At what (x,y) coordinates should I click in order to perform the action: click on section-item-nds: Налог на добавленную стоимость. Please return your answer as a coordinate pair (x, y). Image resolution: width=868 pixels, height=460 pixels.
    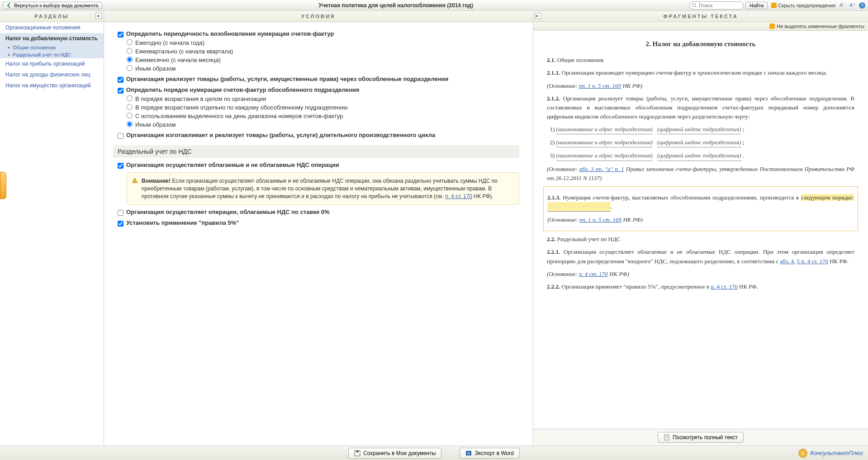
    Looking at the image, I should click on (52, 38).